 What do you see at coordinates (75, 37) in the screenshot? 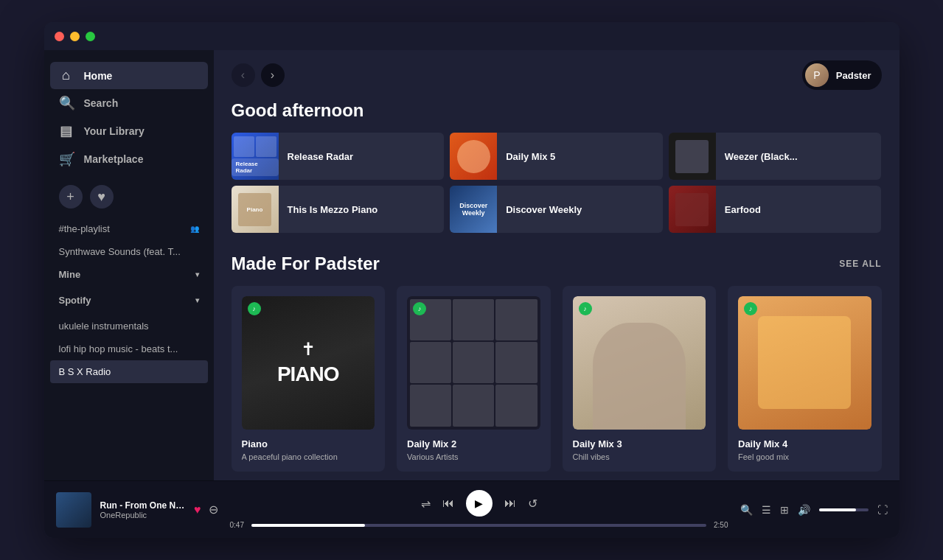
I see `minimize-button` at bounding box center [75, 37].